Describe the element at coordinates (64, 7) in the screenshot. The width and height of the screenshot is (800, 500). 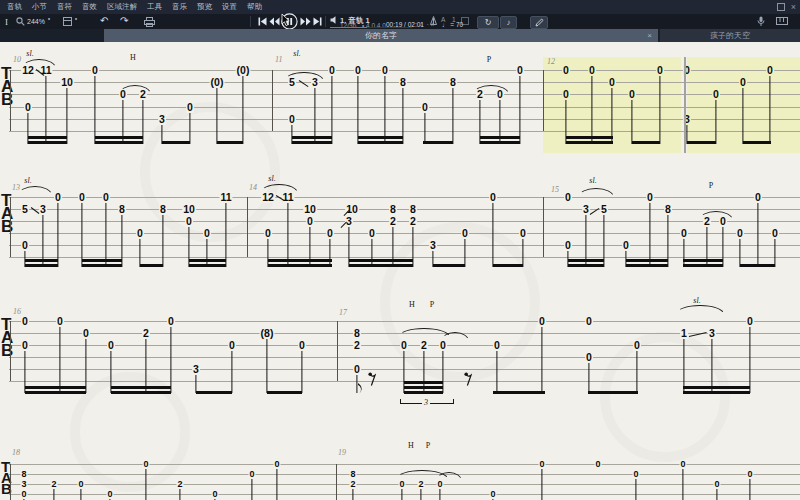
I see `menu-item: 音符` at that location.